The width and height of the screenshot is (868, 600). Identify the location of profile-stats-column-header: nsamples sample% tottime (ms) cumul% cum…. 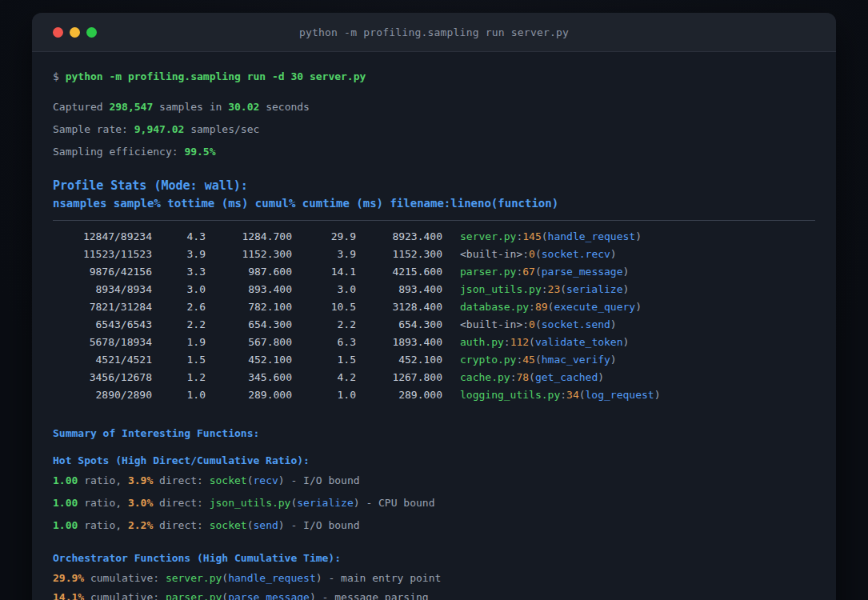
(434, 203).